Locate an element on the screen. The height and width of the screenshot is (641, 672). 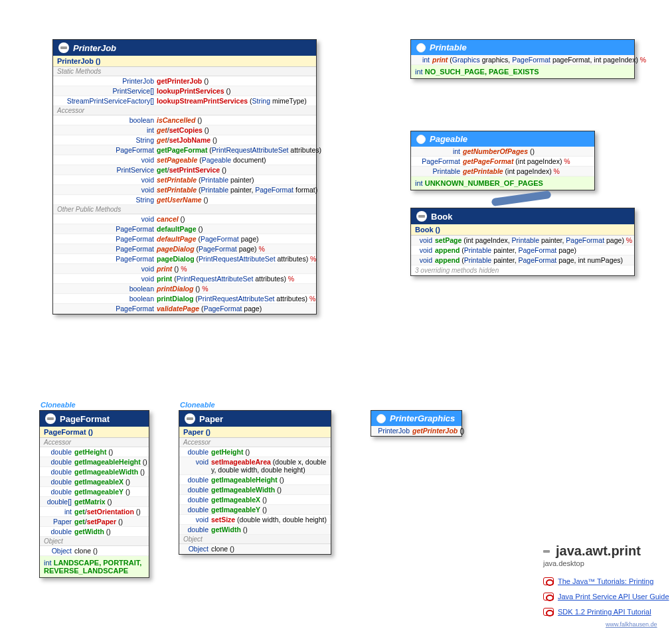
method-row: booleanprintDialog () % is located at coordinates (185, 289).